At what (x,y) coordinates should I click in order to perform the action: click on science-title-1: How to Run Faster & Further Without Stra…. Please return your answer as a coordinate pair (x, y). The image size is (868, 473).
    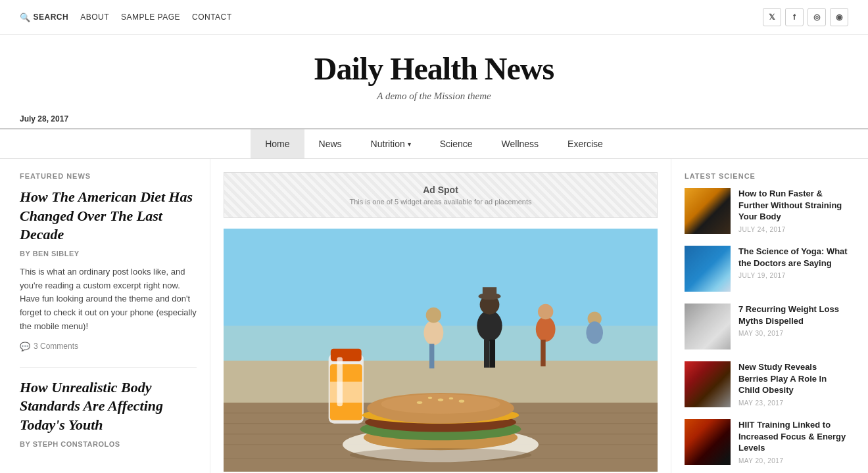
    Looking at the image, I should click on (793, 205).